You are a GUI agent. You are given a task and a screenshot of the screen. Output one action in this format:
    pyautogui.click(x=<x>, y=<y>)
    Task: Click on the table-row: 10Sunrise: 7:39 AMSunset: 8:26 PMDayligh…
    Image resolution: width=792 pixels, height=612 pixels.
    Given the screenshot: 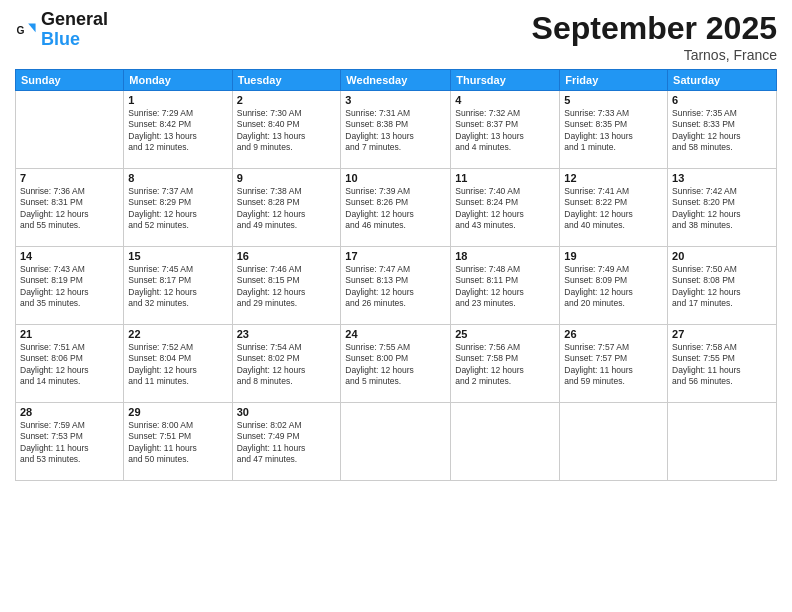 What is the action you would take?
    pyautogui.click(x=396, y=208)
    